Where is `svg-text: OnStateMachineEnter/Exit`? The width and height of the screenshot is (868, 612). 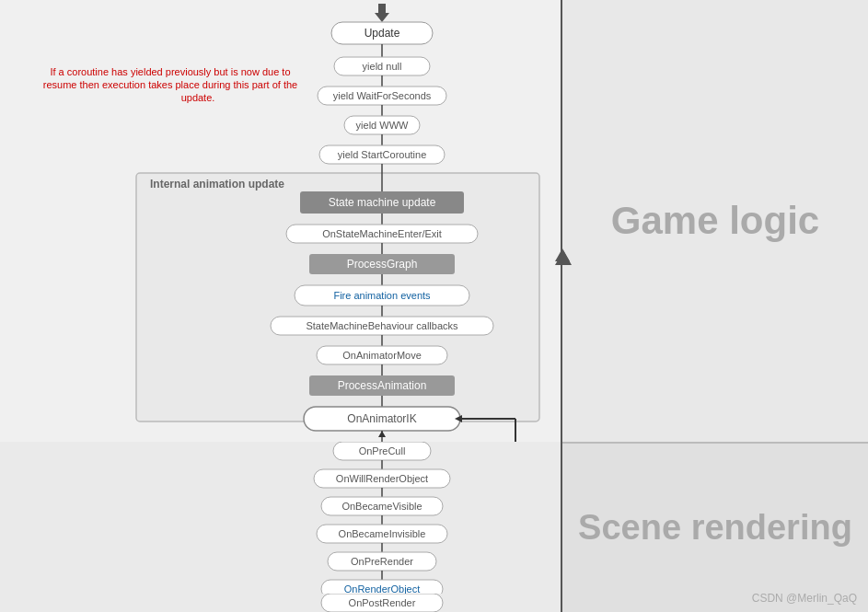
svg-text: OnStateMachineEnter/Exit is located at coordinates (382, 231).